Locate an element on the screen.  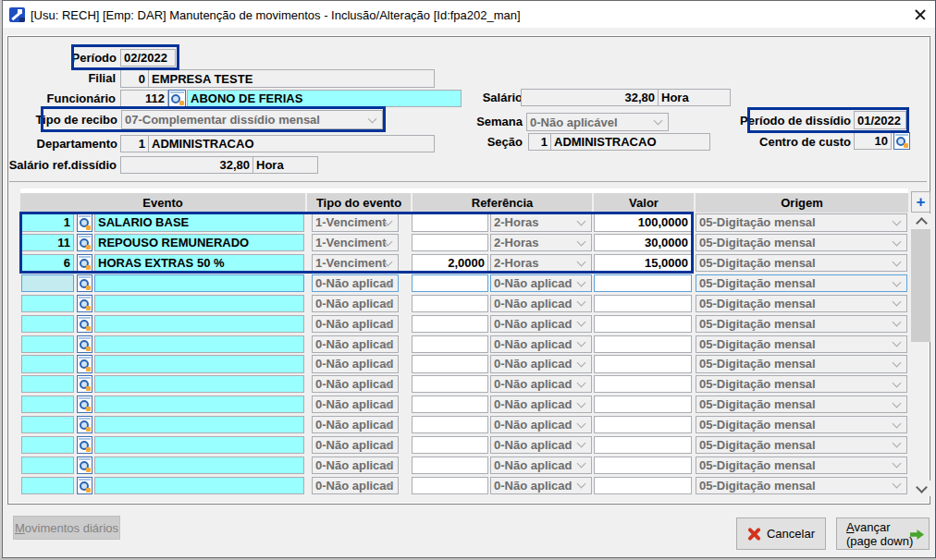
filial-name-field: EMPRESA TESTE is located at coordinates (291, 79).